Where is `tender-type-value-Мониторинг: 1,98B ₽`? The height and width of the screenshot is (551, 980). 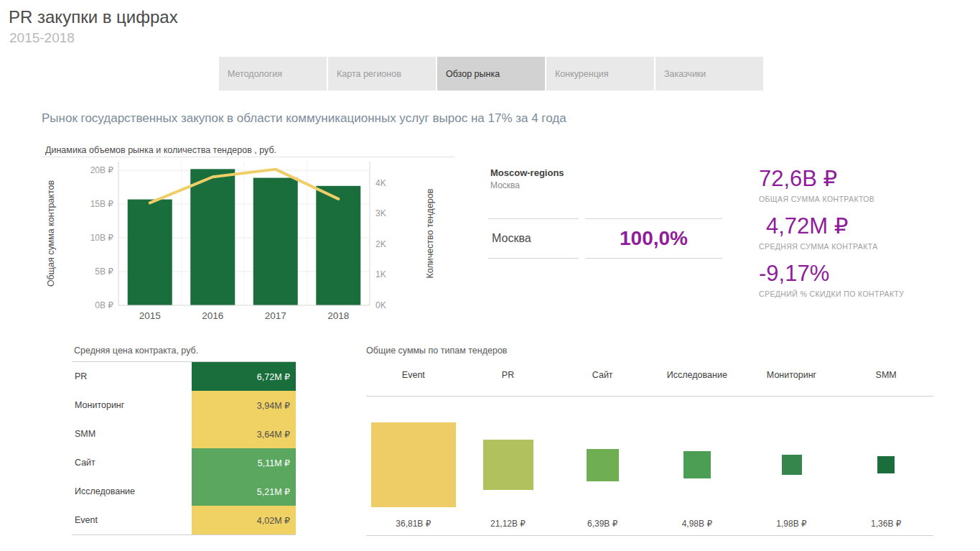 tender-type-value-Мониторинг: 1,98B ₽ is located at coordinates (792, 524).